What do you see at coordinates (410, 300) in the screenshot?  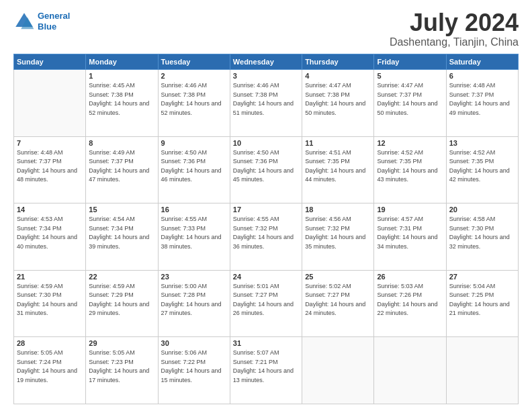 I see `day-info: Sunrise: 5:03 AMSunset: 7:26 PMDaylight:…` at bounding box center [410, 300].